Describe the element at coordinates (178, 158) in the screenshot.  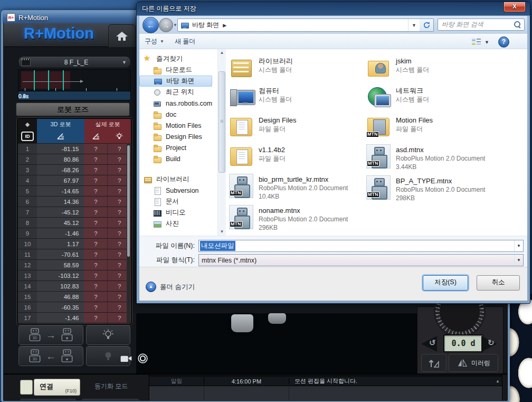
I see `sidebar-item: Build` at that location.